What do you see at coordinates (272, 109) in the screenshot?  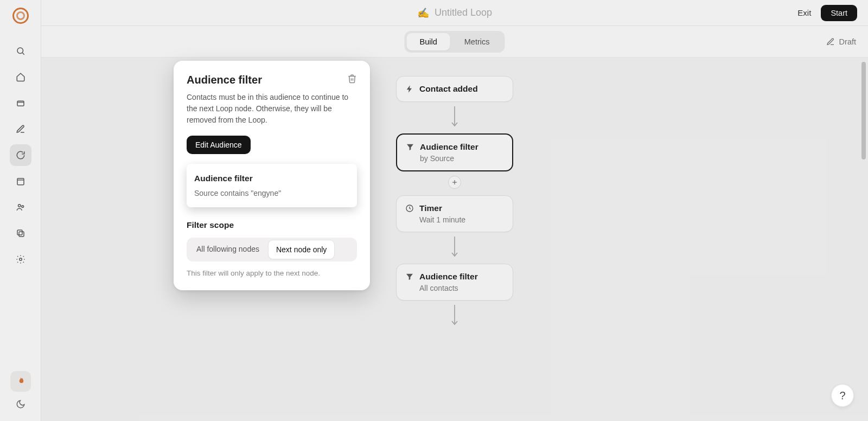 I see `panel-description: Contacts must be in this audience to con…` at bounding box center [272, 109].